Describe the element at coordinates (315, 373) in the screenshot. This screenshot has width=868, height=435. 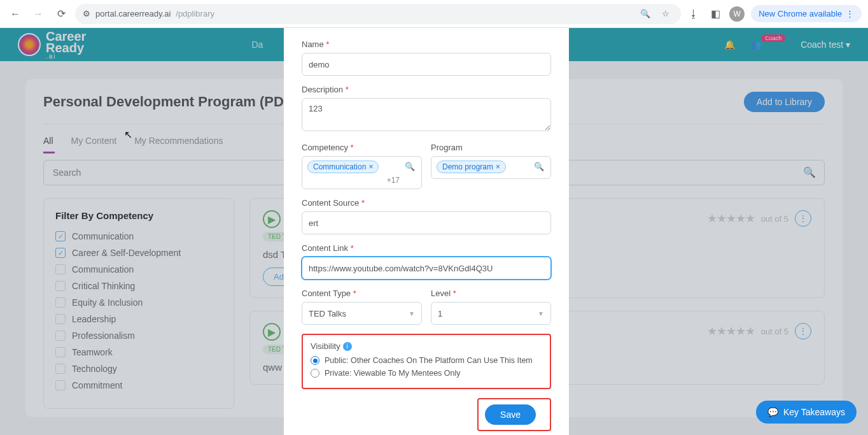
I see `radio-unchecked-icon` at that location.